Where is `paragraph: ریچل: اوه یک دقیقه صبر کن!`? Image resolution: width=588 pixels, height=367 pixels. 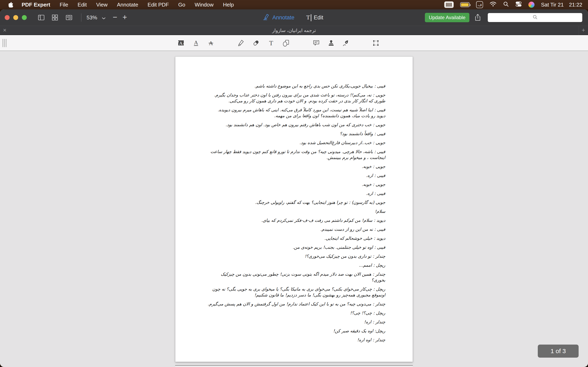 paragraph: ریچل: اوه یک دقیقه صبر کن! is located at coordinates (296, 331).